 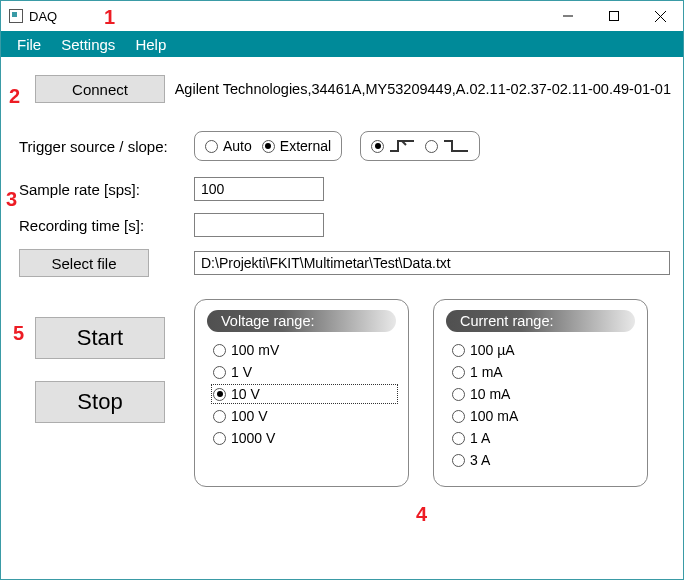 What do you see at coordinates (544, 394) in the screenshot?
I see `current-range-option-2: 10 mA` at bounding box center [544, 394].